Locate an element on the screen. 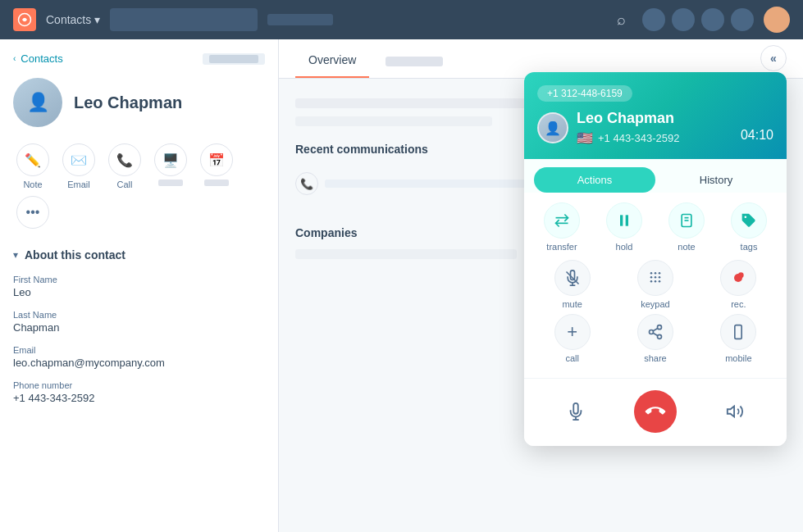 The width and height of the screenshot is (803, 532). keypad-icon is located at coordinates (655, 278).